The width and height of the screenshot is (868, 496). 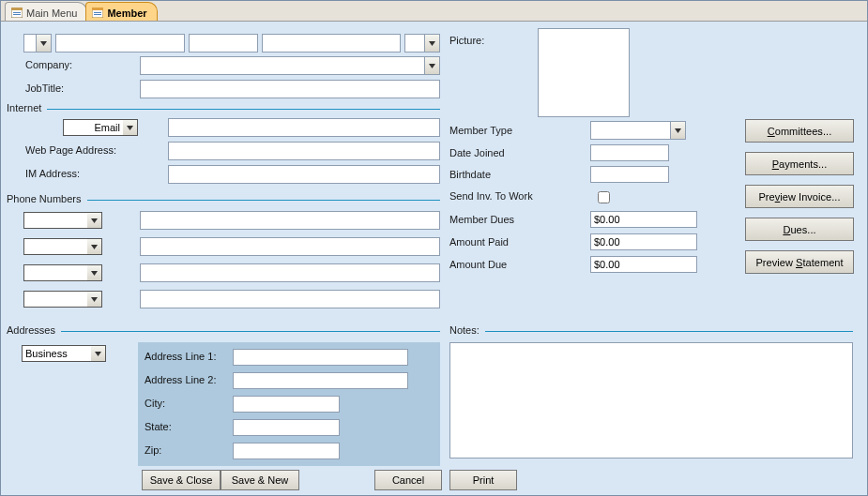 I want to click on salutation-field, so click(x=30, y=43).